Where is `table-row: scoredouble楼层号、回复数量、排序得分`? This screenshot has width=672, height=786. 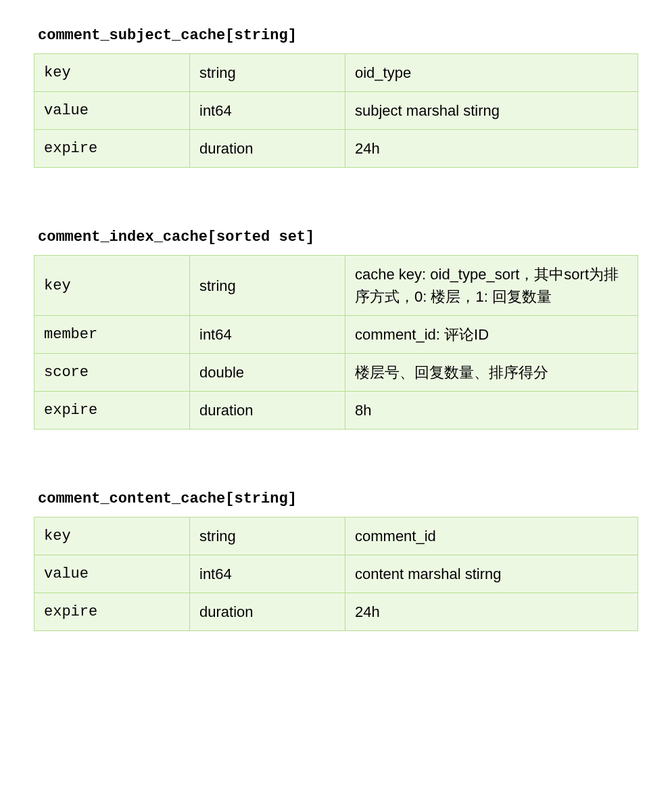 table-row: scoredouble楼层号、回复数量、排序得分 is located at coordinates (337, 373).